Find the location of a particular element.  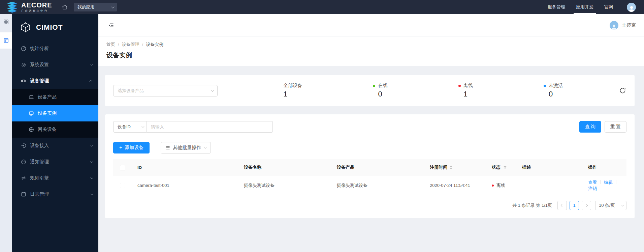

table-row: camera-test-001 摄像头测试设备 摄像头测试设备 2020-07-… is located at coordinates (370, 186).